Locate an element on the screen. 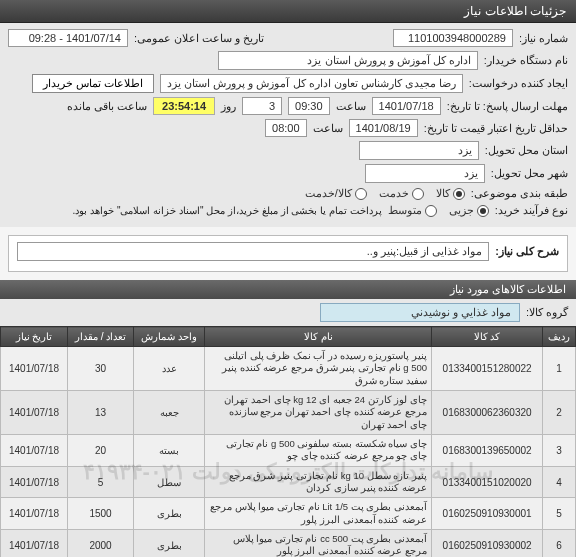 The image size is (576, 557). cell-code: 0133400151020020 is located at coordinates (488, 482).